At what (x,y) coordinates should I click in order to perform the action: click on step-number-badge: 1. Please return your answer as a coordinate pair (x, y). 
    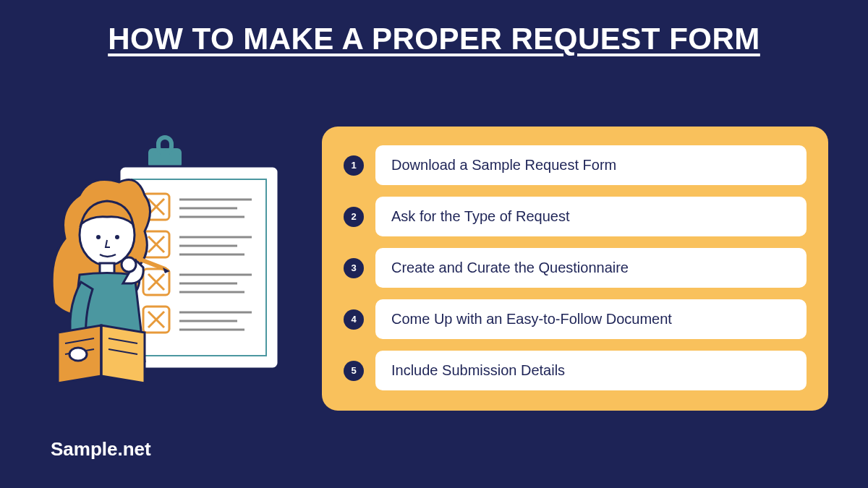
    Looking at the image, I should click on (354, 166).